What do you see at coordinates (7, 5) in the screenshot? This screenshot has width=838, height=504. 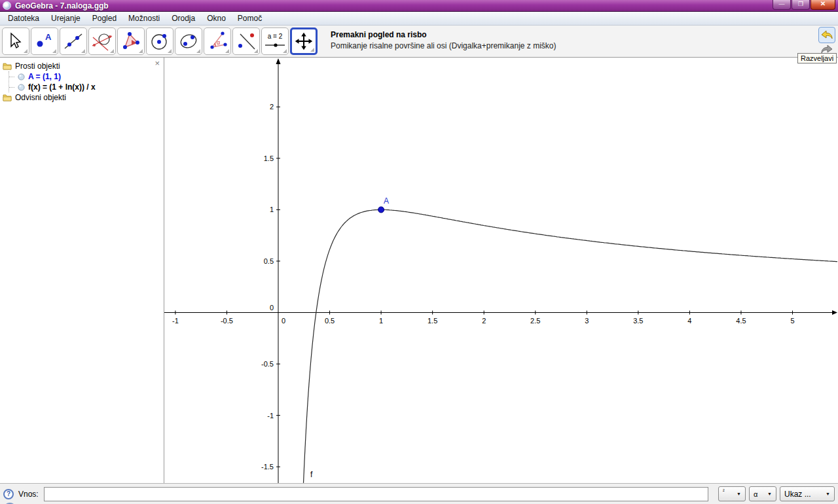 I see `geogebra-logo-icon` at bounding box center [7, 5].